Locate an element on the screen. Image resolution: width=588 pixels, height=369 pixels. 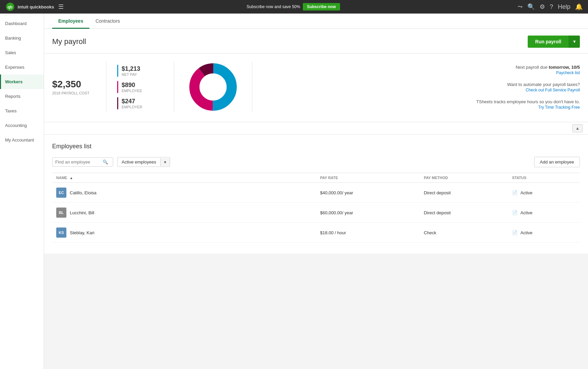
topbar: qb intuit quickbooks ☰ Subscribe now and… is located at coordinates (294, 7).